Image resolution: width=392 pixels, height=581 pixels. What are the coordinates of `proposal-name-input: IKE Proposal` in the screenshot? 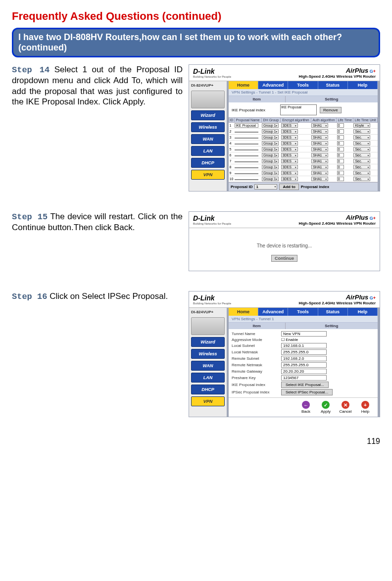 It's located at (246, 126).